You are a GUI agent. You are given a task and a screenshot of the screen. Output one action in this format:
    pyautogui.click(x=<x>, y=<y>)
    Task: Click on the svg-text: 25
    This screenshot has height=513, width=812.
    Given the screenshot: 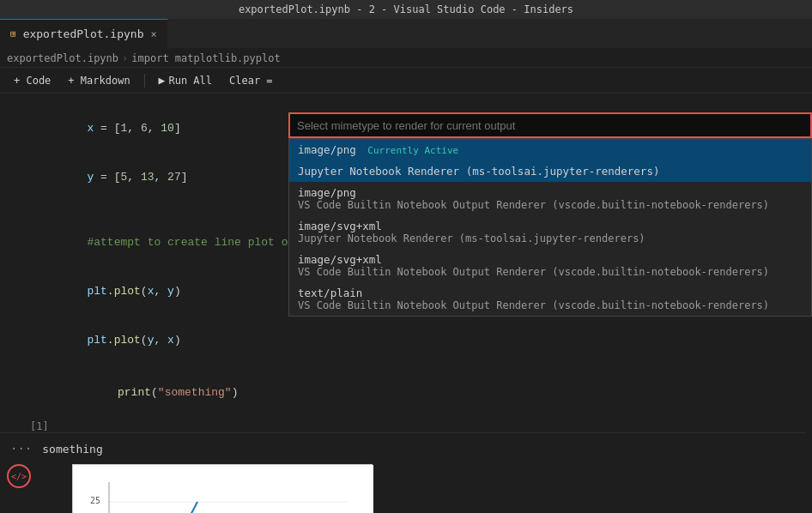 What is the action you would take?
    pyautogui.click(x=95, y=501)
    